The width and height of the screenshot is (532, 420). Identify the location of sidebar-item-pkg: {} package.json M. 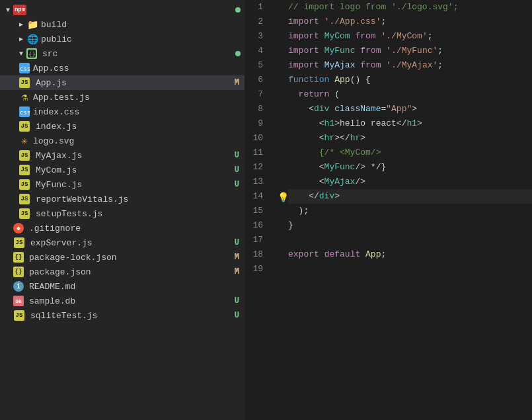
(122, 272).